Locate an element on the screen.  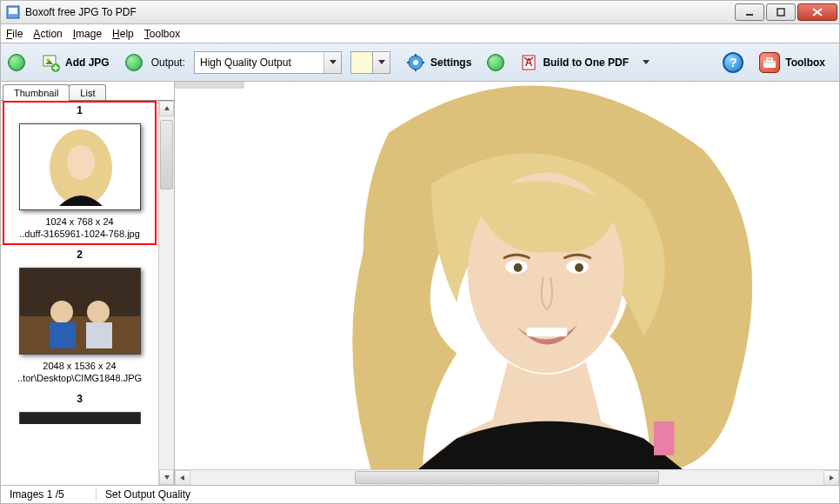
status-images: Images 1 /5 is located at coordinates (49, 494).